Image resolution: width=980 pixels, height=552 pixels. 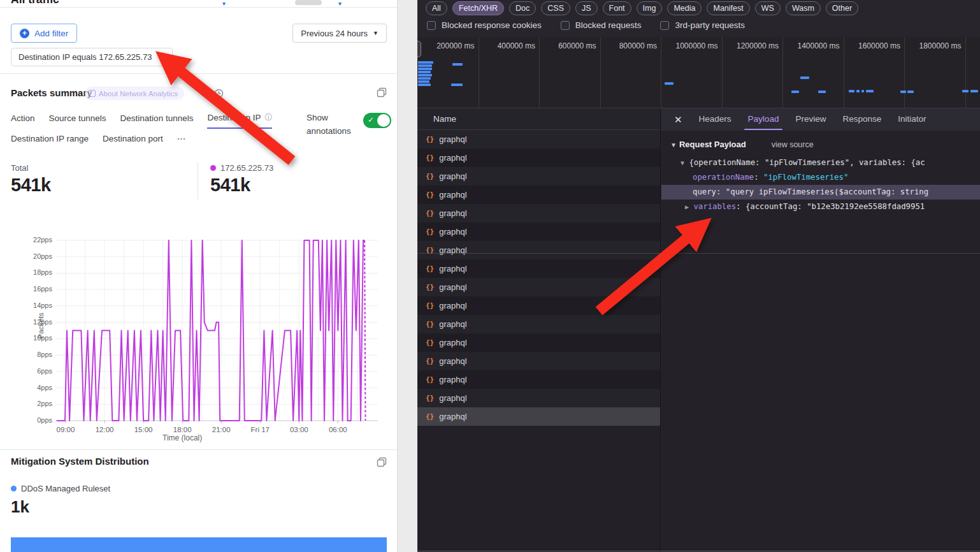 What do you see at coordinates (912, 120) in the screenshot?
I see `detail-tab-initiator: Initiator` at bounding box center [912, 120].